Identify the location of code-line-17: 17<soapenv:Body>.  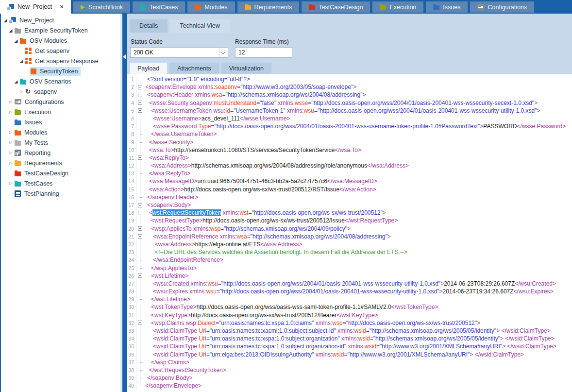
(350, 205).